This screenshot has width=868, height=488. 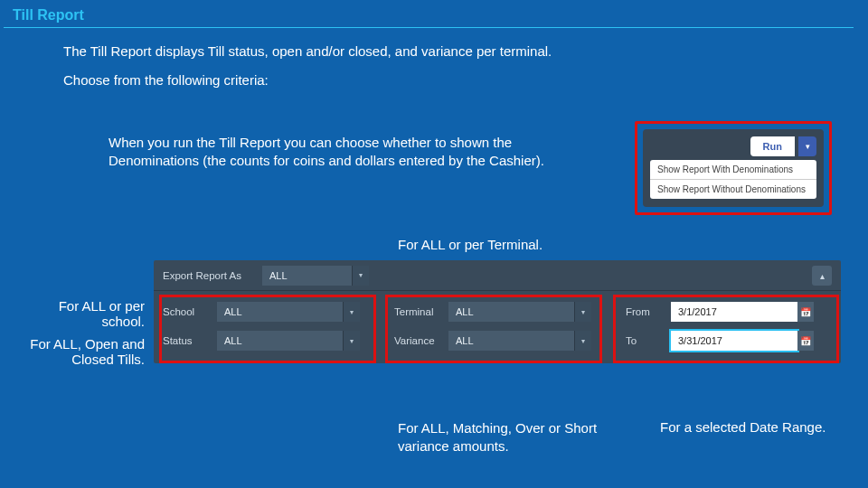 I want to click on export-label: Export Report As, so click(x=212, y=276).